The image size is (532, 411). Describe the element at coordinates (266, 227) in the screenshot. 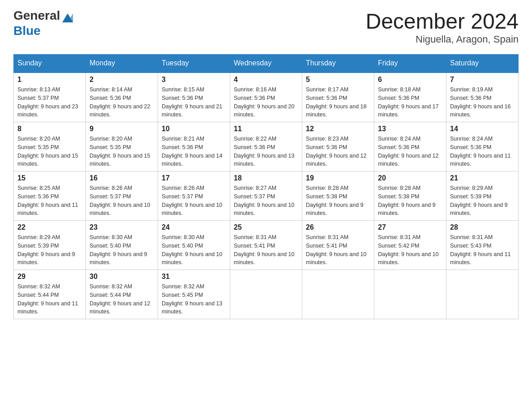

I see `day-number: 25` at that location.